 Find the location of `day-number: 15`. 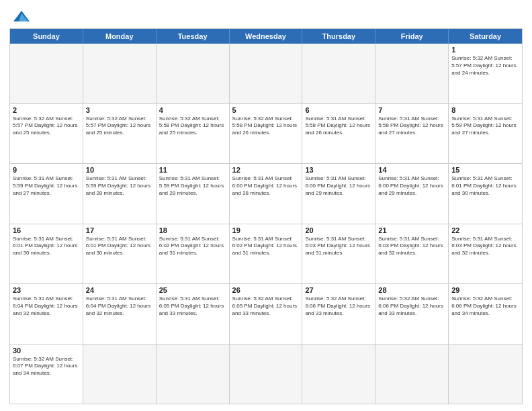

day-number: 15 is located at coordinates (485, 170).